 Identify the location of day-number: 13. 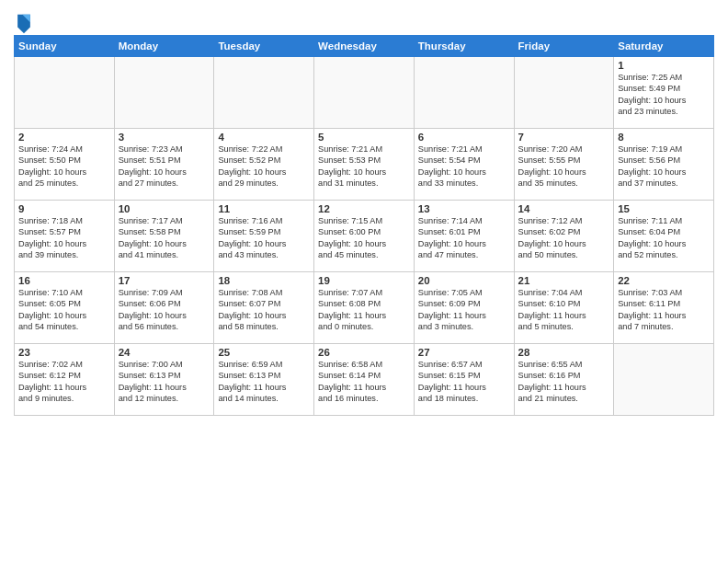
(464, 209).